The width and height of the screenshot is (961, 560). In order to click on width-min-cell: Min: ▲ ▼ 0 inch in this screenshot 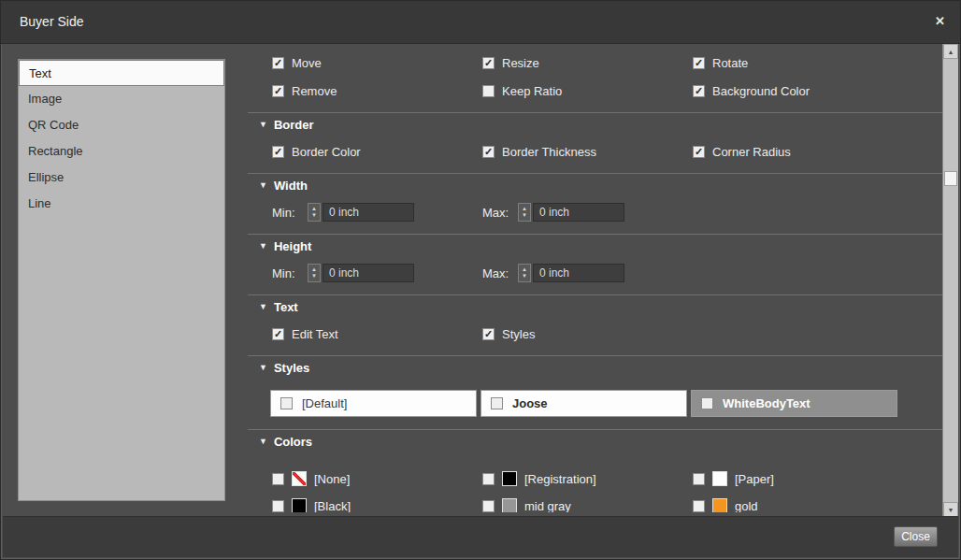, I will do `click(378, 212)`.